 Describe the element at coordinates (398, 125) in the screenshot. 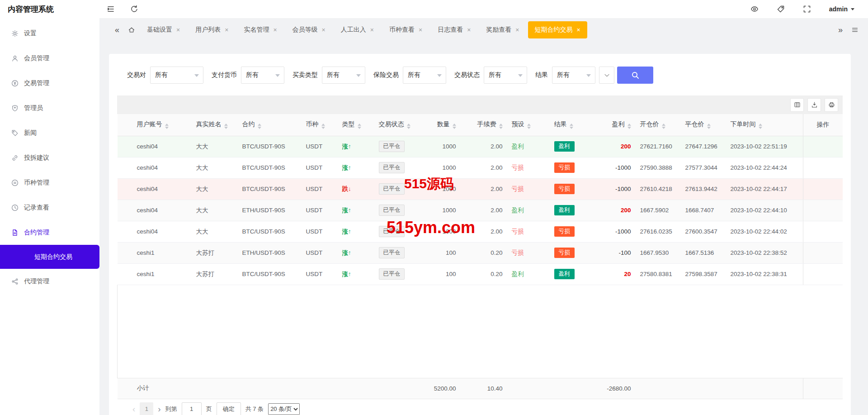

I see `column-header-status: 交易状态` at that location.